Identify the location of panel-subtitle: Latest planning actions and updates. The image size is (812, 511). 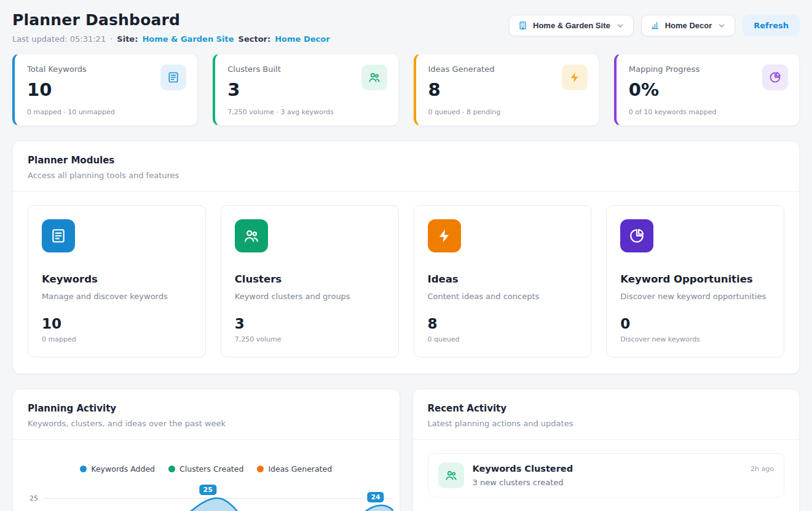
(606, 424).